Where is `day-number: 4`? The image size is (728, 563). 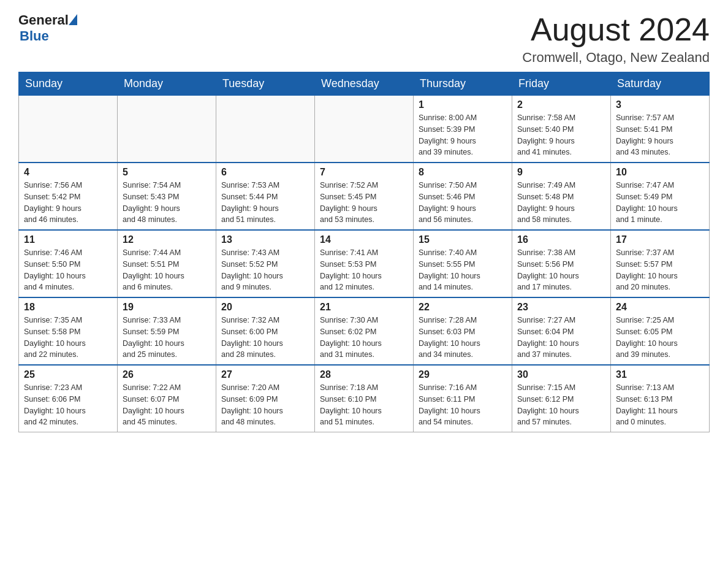 day-number: 4 is located at coordinates (68, 172).